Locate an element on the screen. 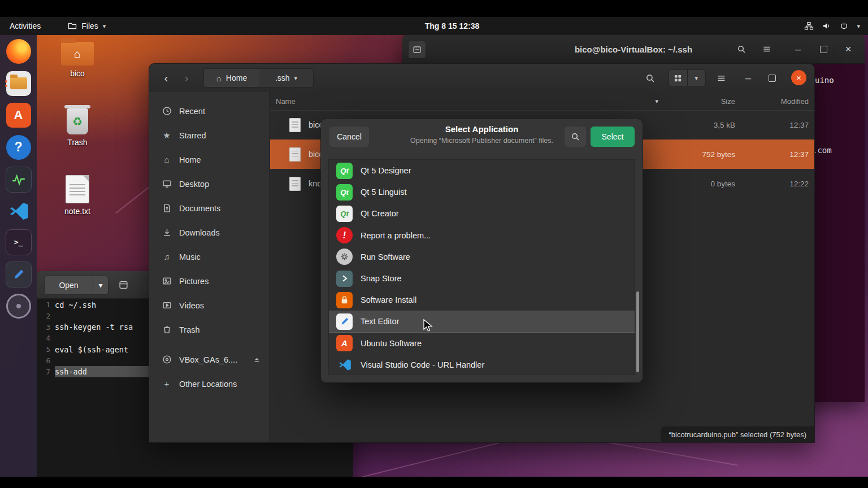  app-row-text-editor: Text Editor is located at coordinates (481, 321).